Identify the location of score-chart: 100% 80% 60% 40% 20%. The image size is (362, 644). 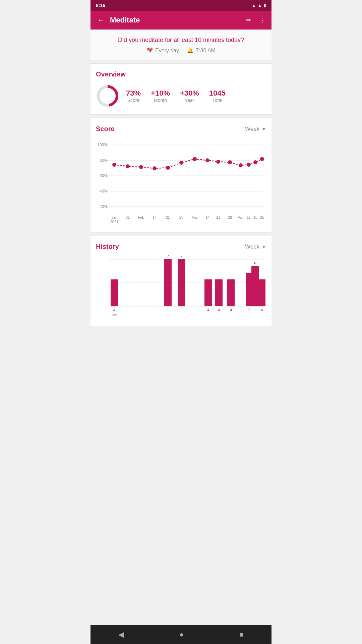
(181, 185).